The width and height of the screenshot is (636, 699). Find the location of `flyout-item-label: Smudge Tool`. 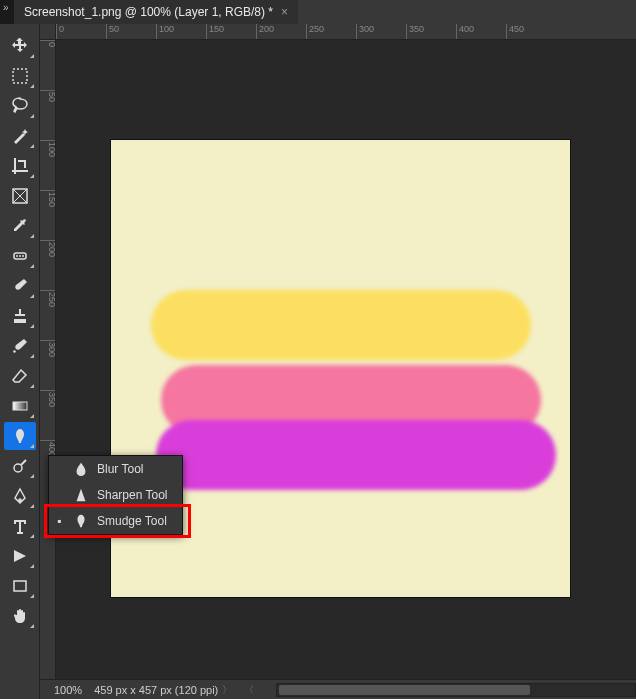

flyout-item-label: Smudge Tool is located at coordinates (132, 521).